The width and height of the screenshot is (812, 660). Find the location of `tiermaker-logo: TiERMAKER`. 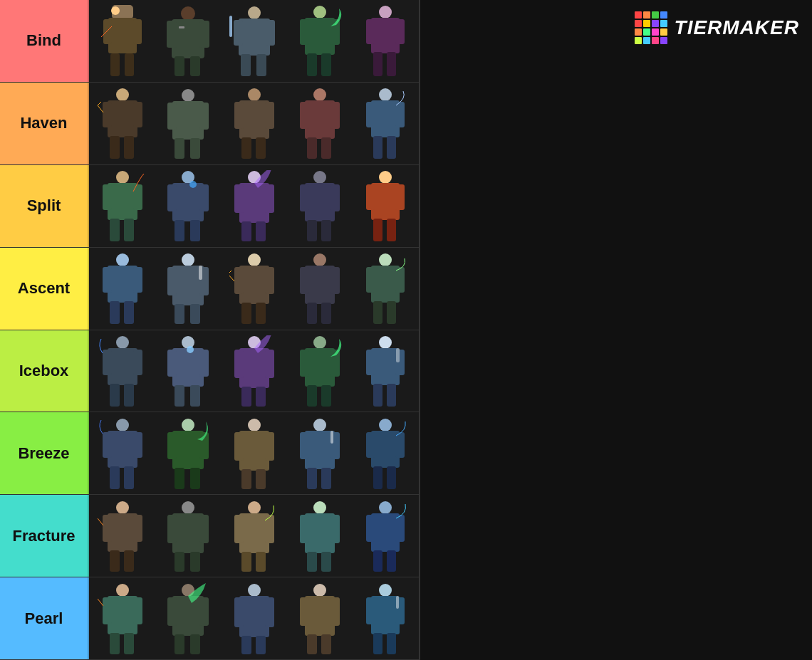

tiermaker-logo: TiERMAKER is located at coordinates (717, 28).